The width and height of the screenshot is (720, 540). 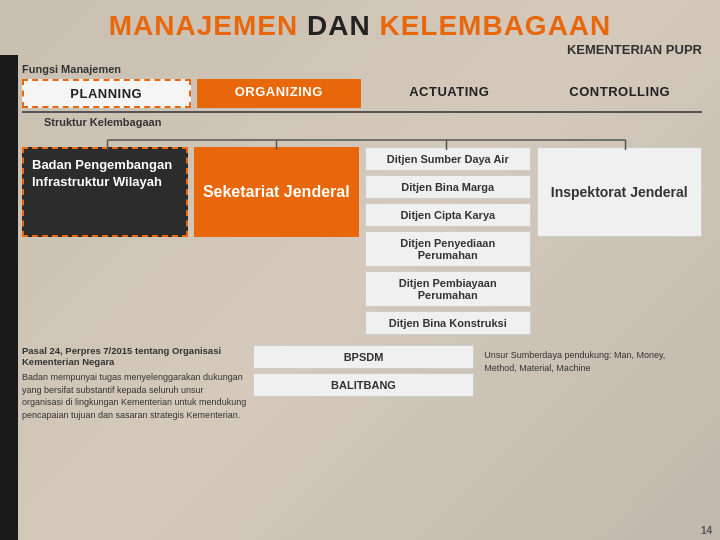 What do you see at coordinates (450, 94) in the screenshot?
I see `col-actuating-header: ACTUATING` at bounding box center [450, 94].